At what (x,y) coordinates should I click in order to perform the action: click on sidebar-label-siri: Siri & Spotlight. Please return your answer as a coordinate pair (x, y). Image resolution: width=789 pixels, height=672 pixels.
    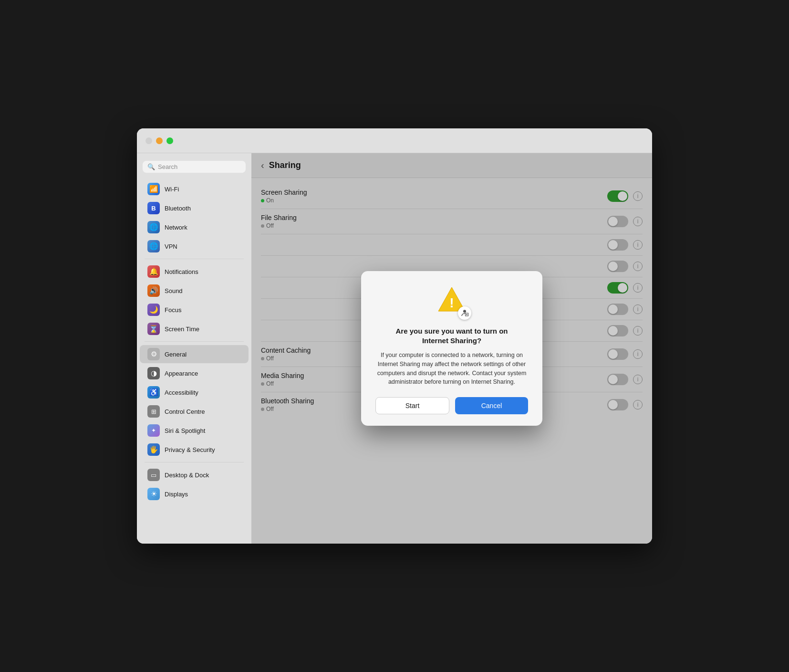
    Looking at the image, I should click on (185, 430).